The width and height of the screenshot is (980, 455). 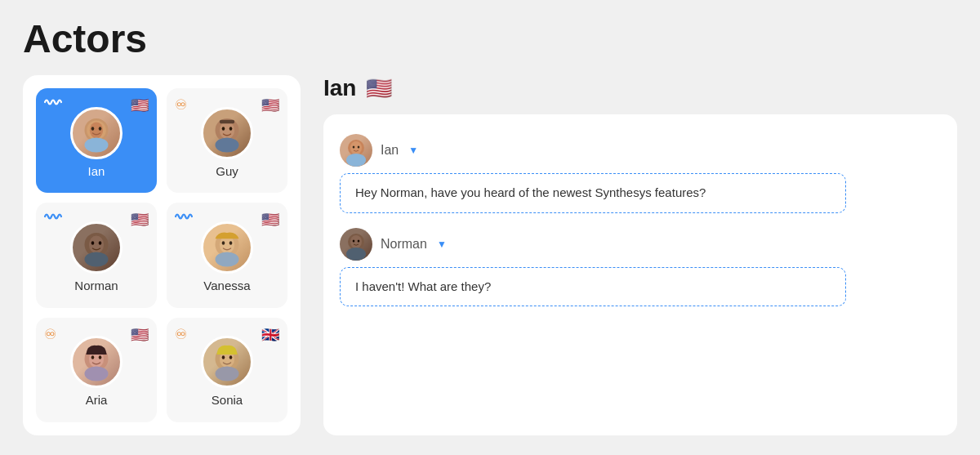 I want to click on actor-card-ian: 🇺🇸 Ian, so click(x=96, y=141).